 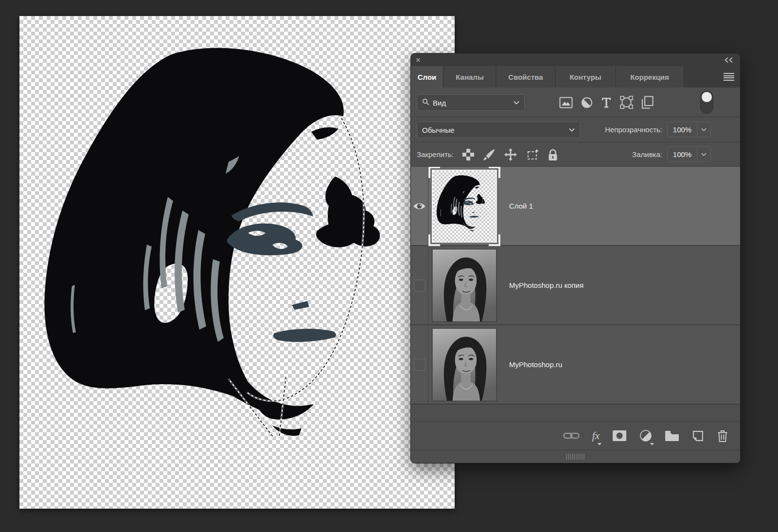 I want to click on link-layers-icon, so click(x=571, y=436).